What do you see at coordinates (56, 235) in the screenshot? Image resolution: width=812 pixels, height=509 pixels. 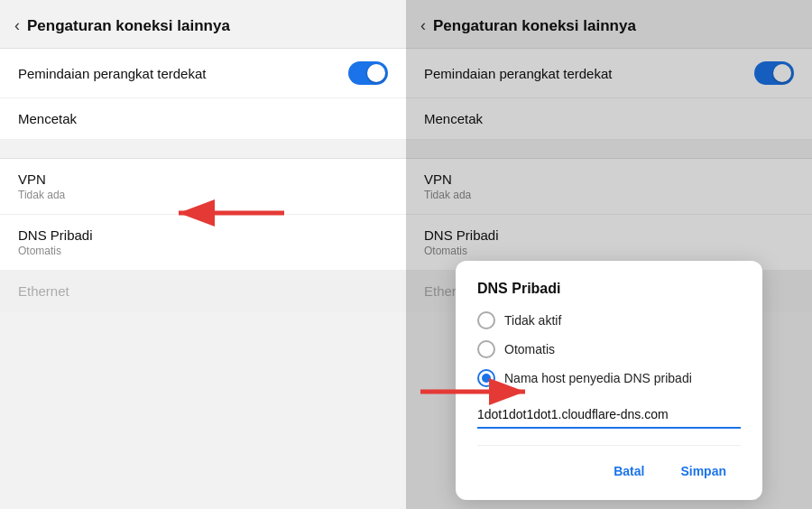 I see `left-dns-label: DNS Pribadi` at bounding box center [56, 235].